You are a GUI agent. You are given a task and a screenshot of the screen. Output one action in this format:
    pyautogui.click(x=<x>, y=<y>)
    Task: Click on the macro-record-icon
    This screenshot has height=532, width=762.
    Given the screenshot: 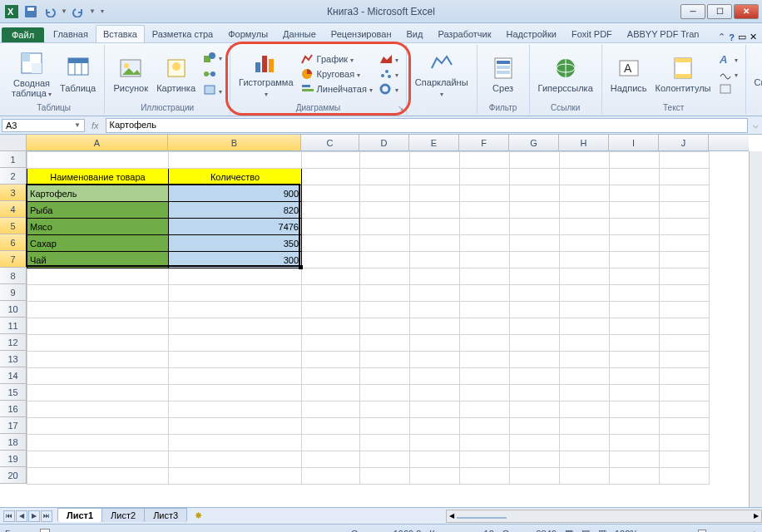 What is the action you would take?
    pyautogui.click(x=45, y=530)
    